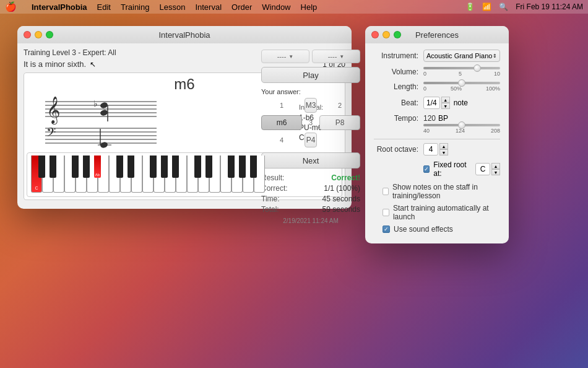 Image resolution: width=588 pixels, height=368 pixels. I want to click on answer-p4: P4, so click(311, 140).